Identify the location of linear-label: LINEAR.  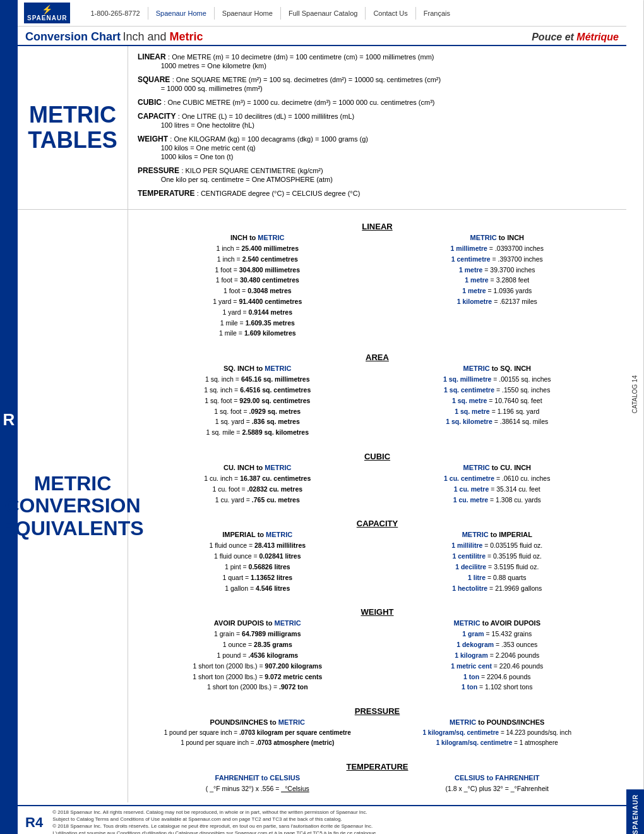
(152, 57).